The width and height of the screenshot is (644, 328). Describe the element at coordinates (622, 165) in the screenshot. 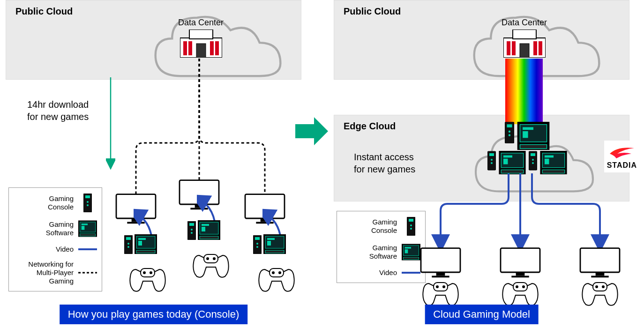

I see `stadia-text: STADIA` at that location.